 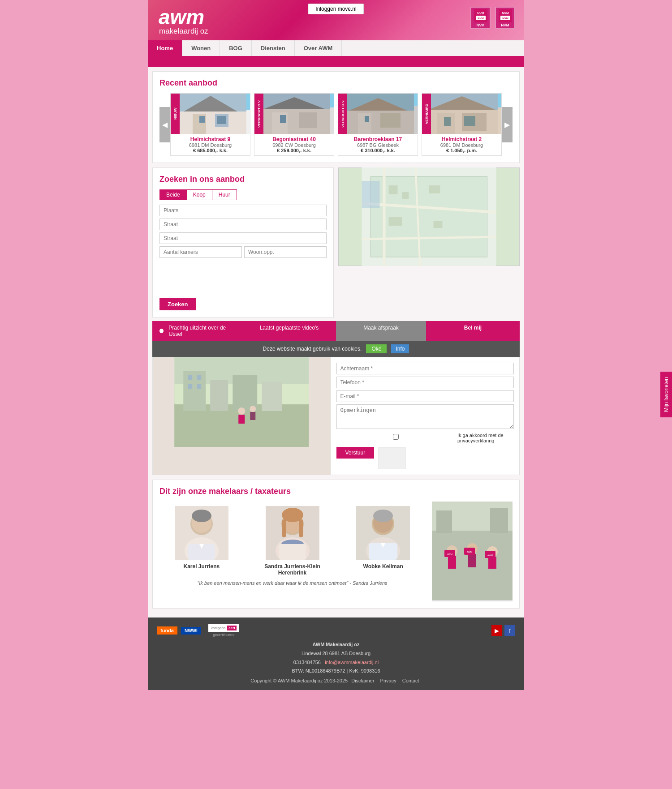 What do you see at coordinates (293, 541) in the screenshot?
I see `makelaar-sandra: Sandra Jurriens-Klein Herenbrink` at bounding box center [293, 541].